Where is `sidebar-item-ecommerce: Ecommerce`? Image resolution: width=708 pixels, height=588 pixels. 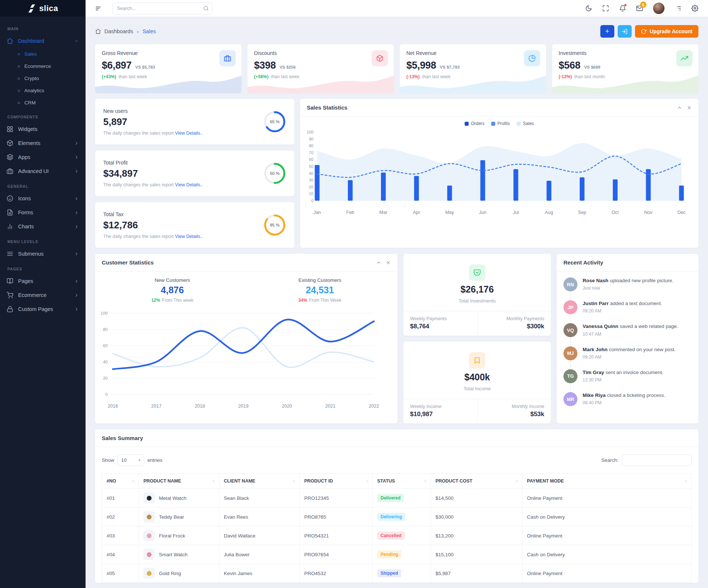 sidebar-item-ecommerce: Ecommerce is located at coordinates (43, 295).